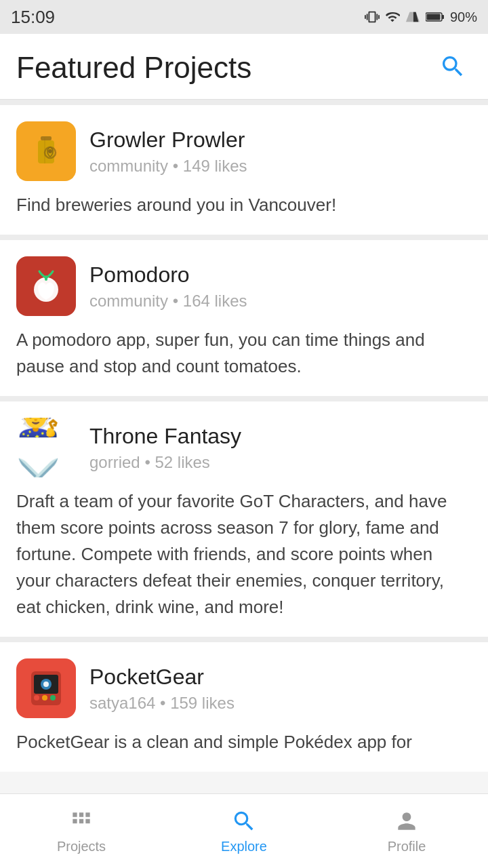  What do you see at coordinates (168, 140) in the screenshot?
I see `project-name-growler: Growler Prowler` at bounding box center [168, 140].